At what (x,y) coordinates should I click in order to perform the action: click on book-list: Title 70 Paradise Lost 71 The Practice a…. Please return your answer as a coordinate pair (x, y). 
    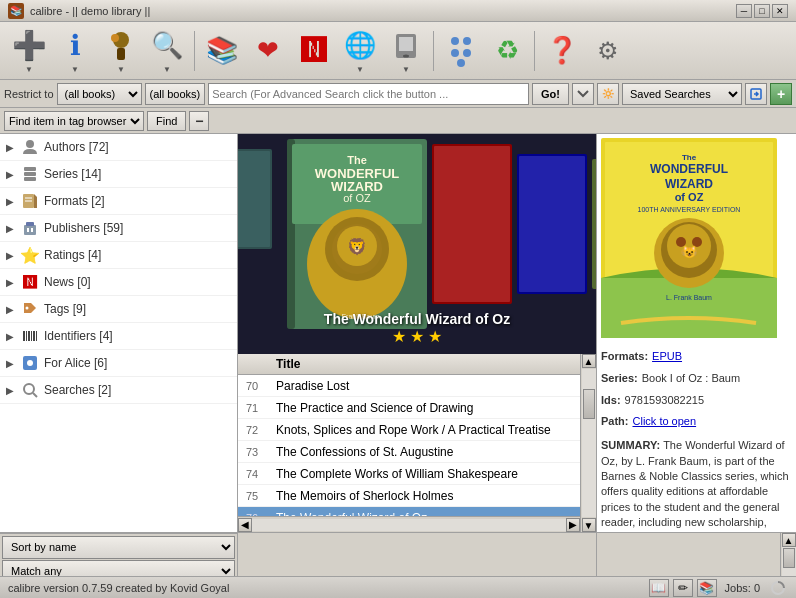
    Looking at the image, I should click on (409, 443).